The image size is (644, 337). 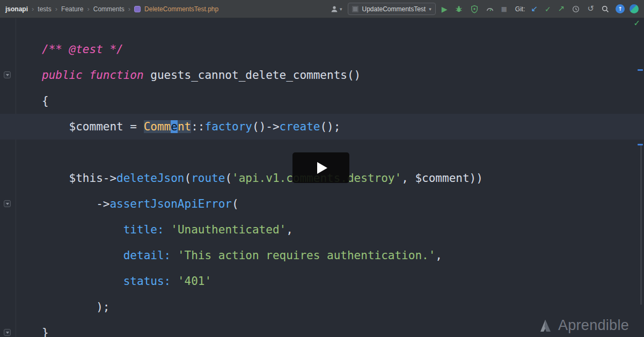 I want to click on breadcrumb-file: DeleteCommentsTest.php, so click(x=181, y=9).